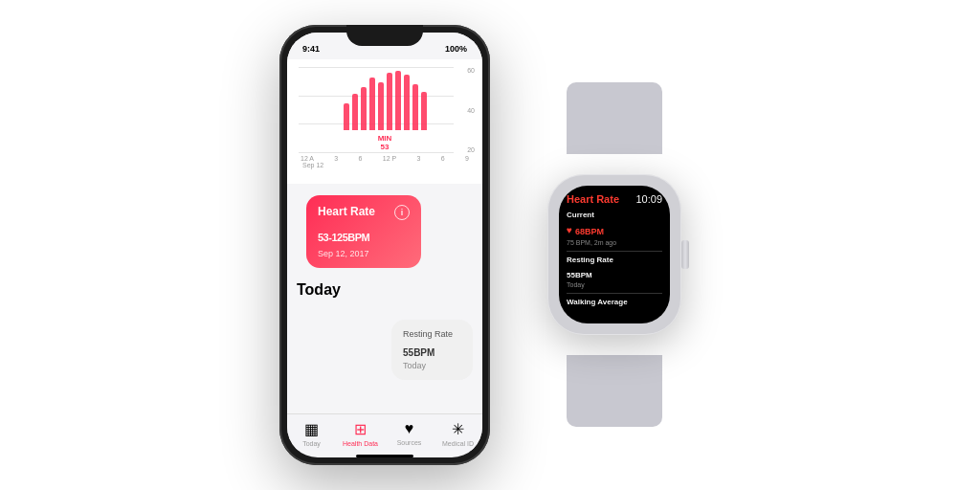 This screenshot has height=490, width=980. Describe the element at coordinates (433, 366) in the screenshot. I see `resting-card-sub: Today` at that location.